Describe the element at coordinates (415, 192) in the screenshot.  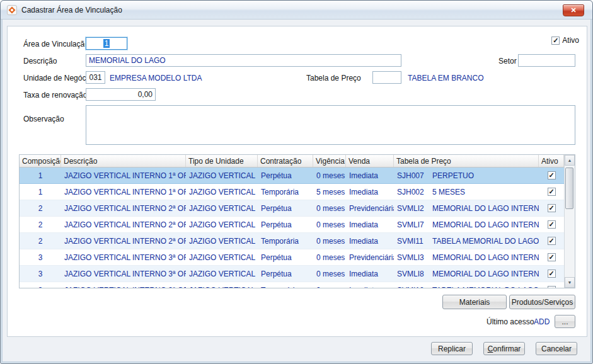
I see `tabela-preco-codigo: SJH002` at that location.